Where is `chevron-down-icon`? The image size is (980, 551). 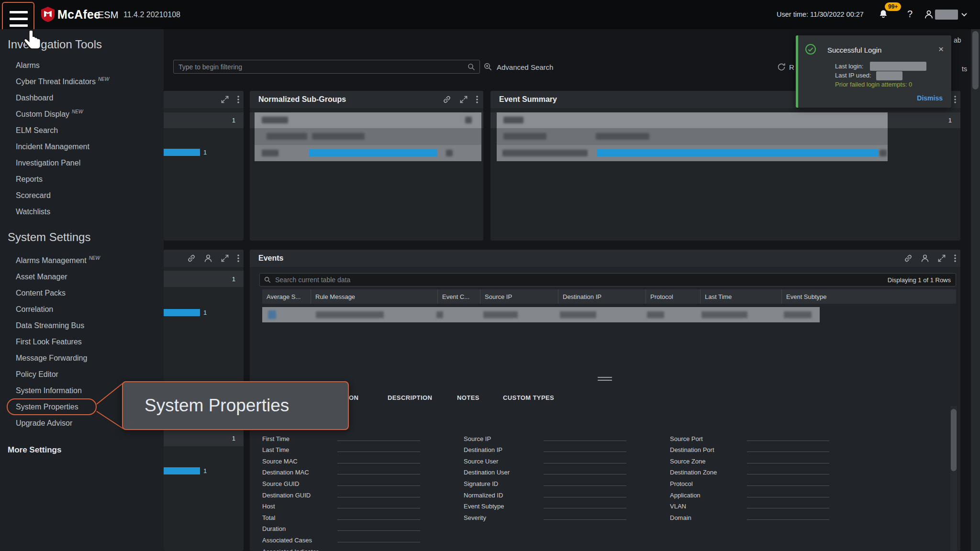 chevron-down-icon is located at coordinates (964, 15).